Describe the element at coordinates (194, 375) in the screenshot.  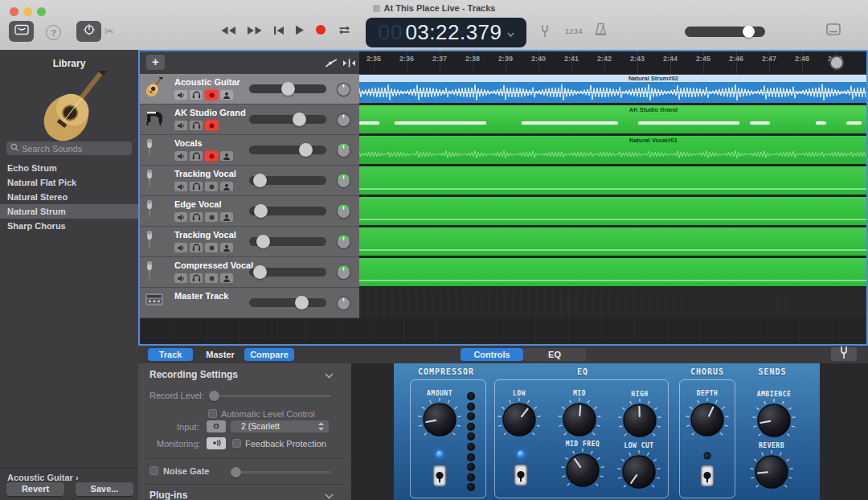
I see `recording-settings-title: Recording Settings` at that location.